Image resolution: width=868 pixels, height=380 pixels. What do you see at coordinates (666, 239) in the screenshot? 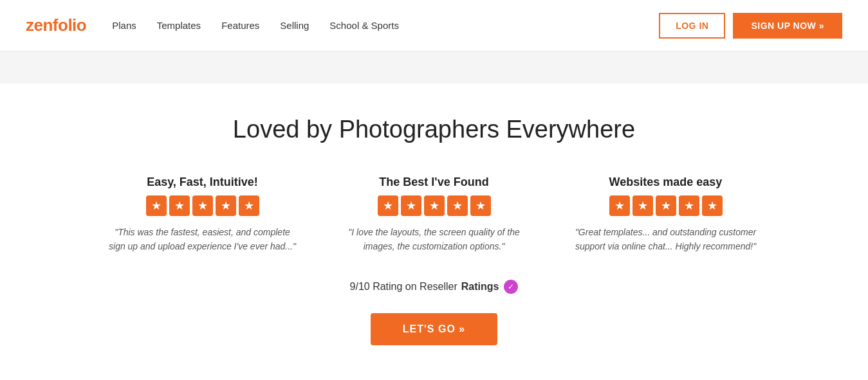
I see `review-text-3: "Great templates... and outstanding cust…` at bounding box center [666, 239].